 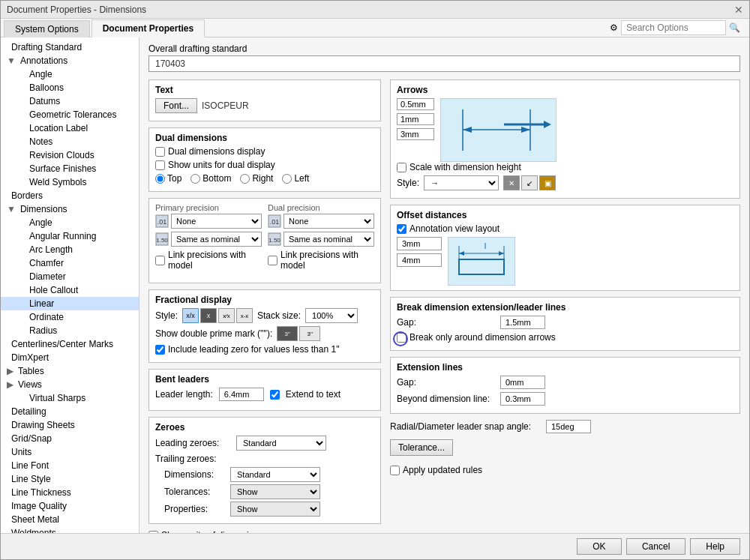 What do you see at coordinates (160, 178) in the screenshot?
I see `radio-top-input` at bounding box center [160, 178].